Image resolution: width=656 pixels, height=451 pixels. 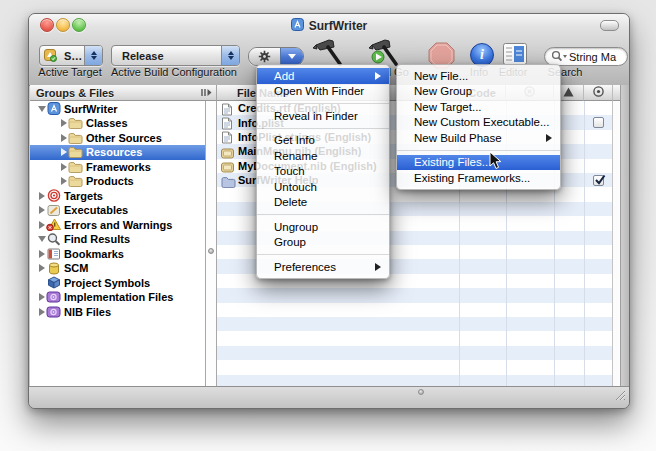 I want to click on sidebar-item-errors-and-warnings: Errors and Warnings, so click(x=118, y=226).